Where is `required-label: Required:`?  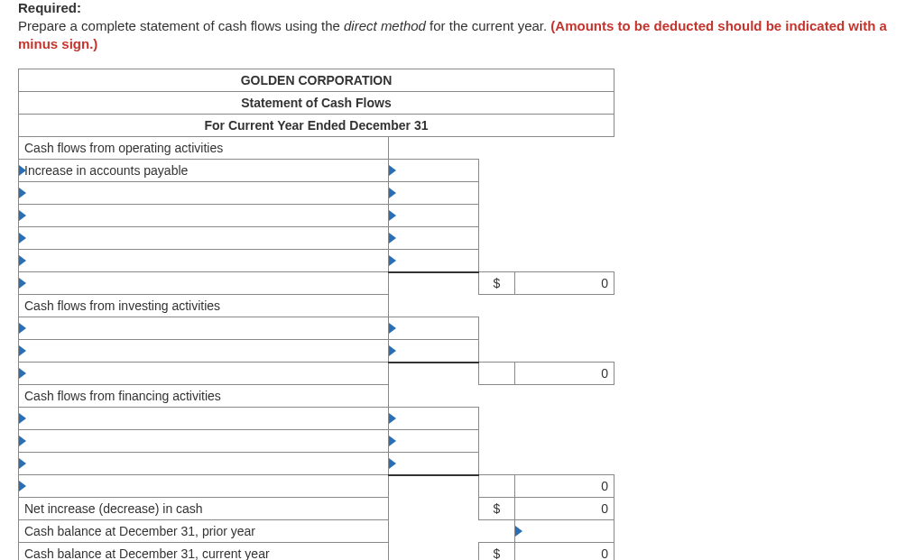 required-label: Required: is located at coordinates (462, 7).